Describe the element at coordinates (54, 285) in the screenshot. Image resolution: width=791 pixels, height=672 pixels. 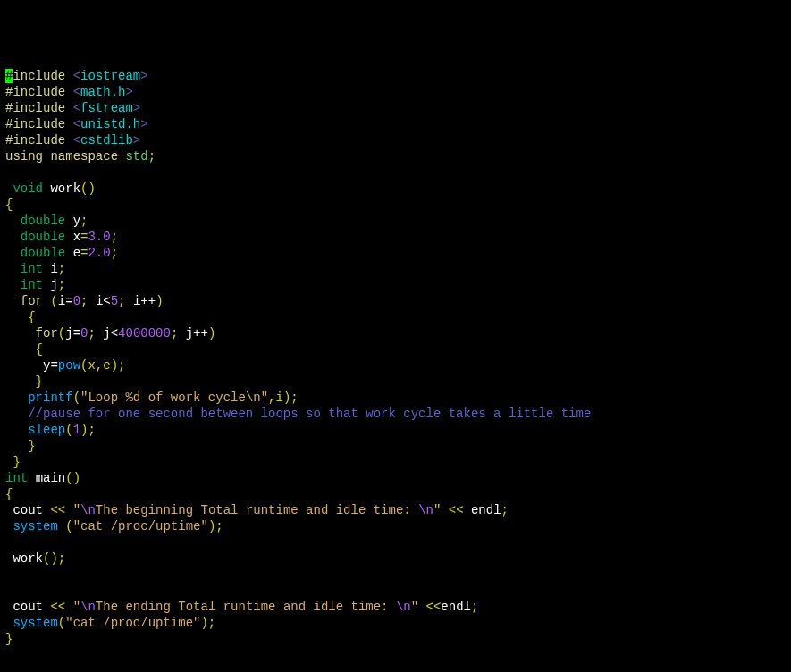
I see `var: j` at that location.